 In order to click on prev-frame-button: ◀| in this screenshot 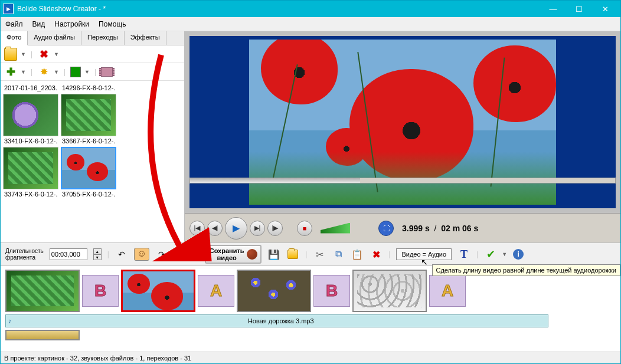, I will do `click(215, 228)`.